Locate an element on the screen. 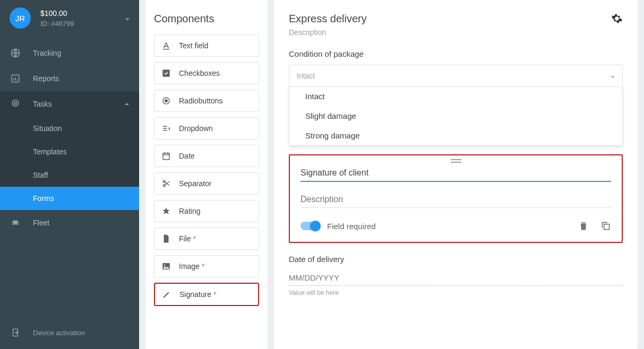 The height and width of the screenshot is (349, 644). component-separator: Separator is located at coordinates (207, 184).